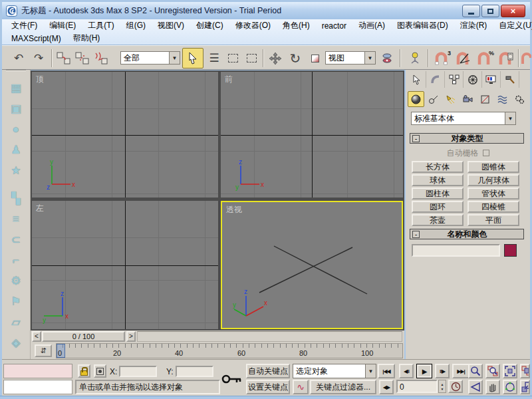 This screenshot has width=532, height=399. Describe the element at coordinates (475, 387) in the screenshot. I see `field-of-view-button` at that location.